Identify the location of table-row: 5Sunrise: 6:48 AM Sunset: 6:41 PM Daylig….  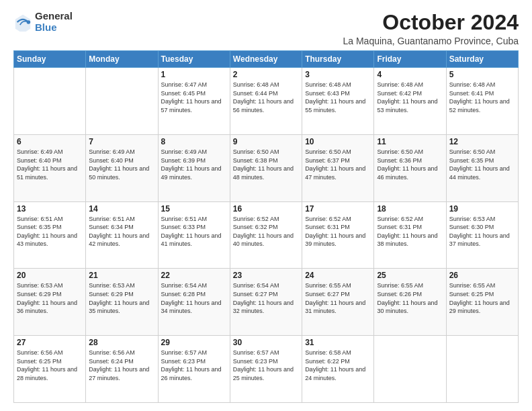
(482, 101).